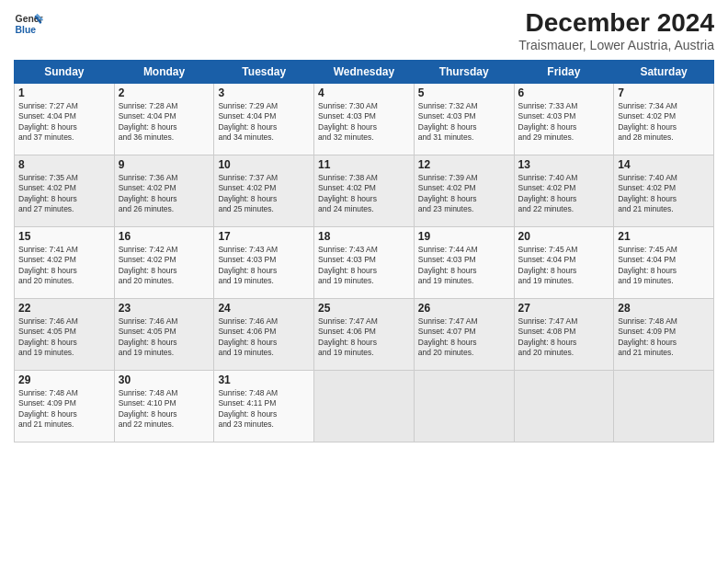 The image size is (728, 563). I want to click on day-number: 14, so click(664, 165).